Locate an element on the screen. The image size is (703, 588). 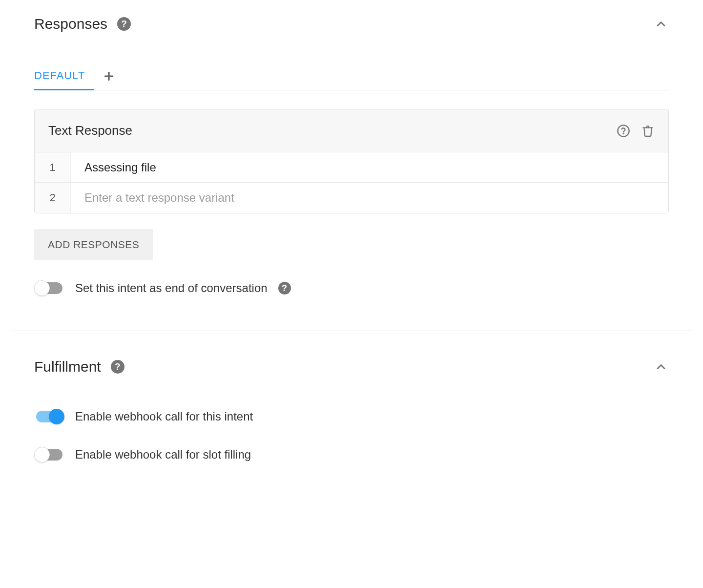
end-conversation-label: Set this intent as end of conversation is located at coordinates (171, 288).